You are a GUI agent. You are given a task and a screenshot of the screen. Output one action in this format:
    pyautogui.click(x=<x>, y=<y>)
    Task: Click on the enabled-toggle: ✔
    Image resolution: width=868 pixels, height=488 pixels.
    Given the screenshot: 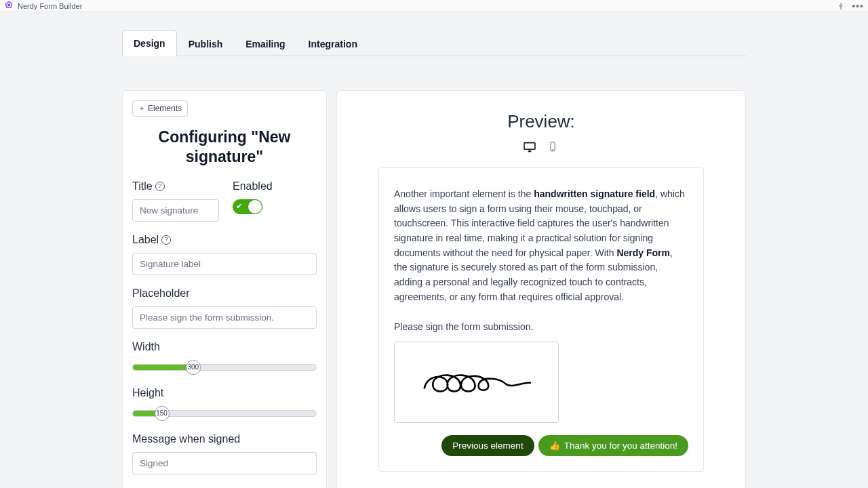 What is the action you would take?
    pyautogui.click(x=248, y=207)
    